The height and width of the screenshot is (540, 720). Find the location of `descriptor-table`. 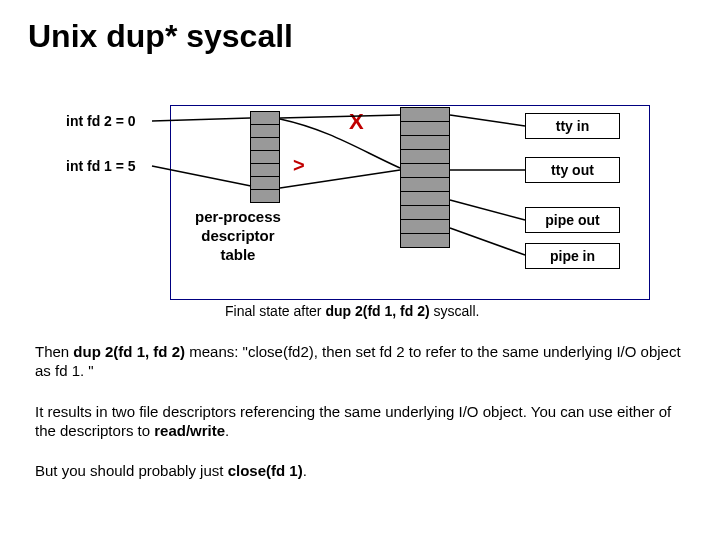

descriptor-table is located at coordinates (265, 158).